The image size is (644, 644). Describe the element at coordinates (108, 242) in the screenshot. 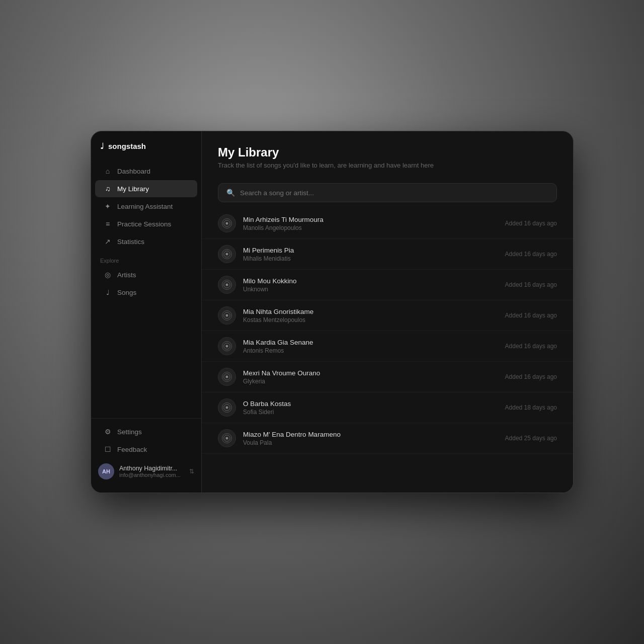

I see `statistics-nav-icon: ↗` at that location.